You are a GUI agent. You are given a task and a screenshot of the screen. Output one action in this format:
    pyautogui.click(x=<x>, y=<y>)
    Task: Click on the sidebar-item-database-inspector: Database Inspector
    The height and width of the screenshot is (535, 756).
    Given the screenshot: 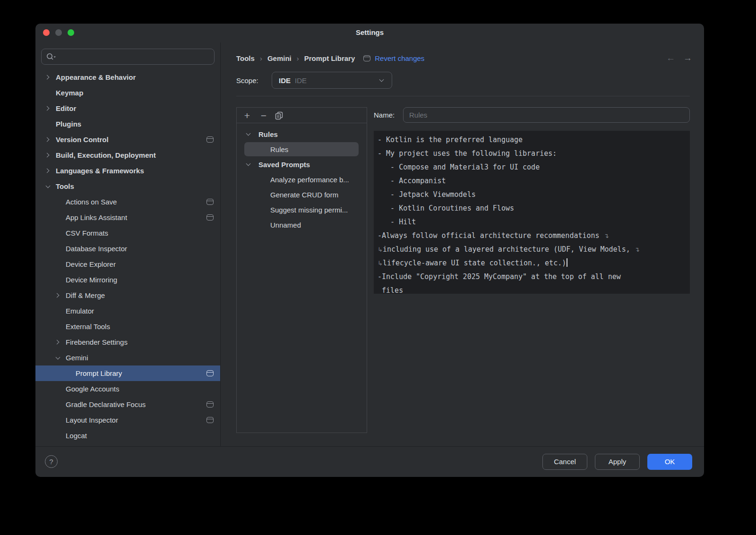 What is the action you would take?
    pyautogui.click(x=128, y=248)
    